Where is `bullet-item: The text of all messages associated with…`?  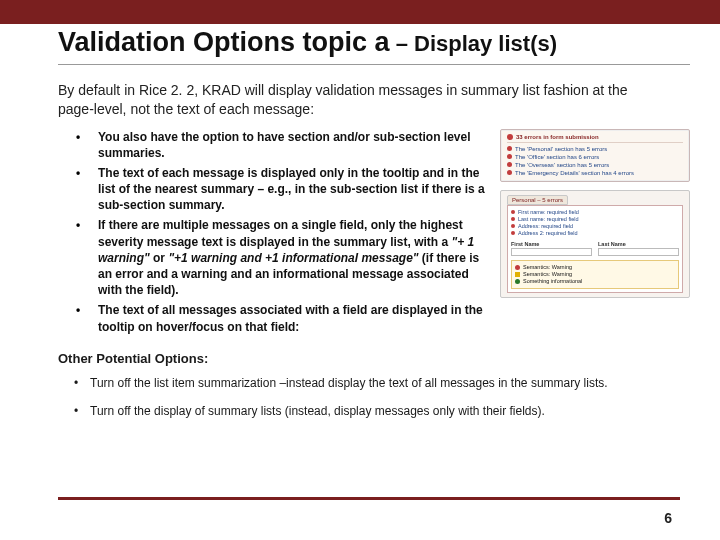
bullet-item: The text of all messages associated with… is located at coordinates (286, 318).